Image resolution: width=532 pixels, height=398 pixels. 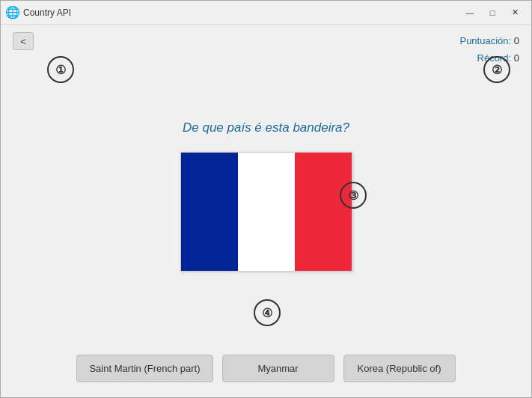 I want to click on flag-image, so click(x=266, y=212).